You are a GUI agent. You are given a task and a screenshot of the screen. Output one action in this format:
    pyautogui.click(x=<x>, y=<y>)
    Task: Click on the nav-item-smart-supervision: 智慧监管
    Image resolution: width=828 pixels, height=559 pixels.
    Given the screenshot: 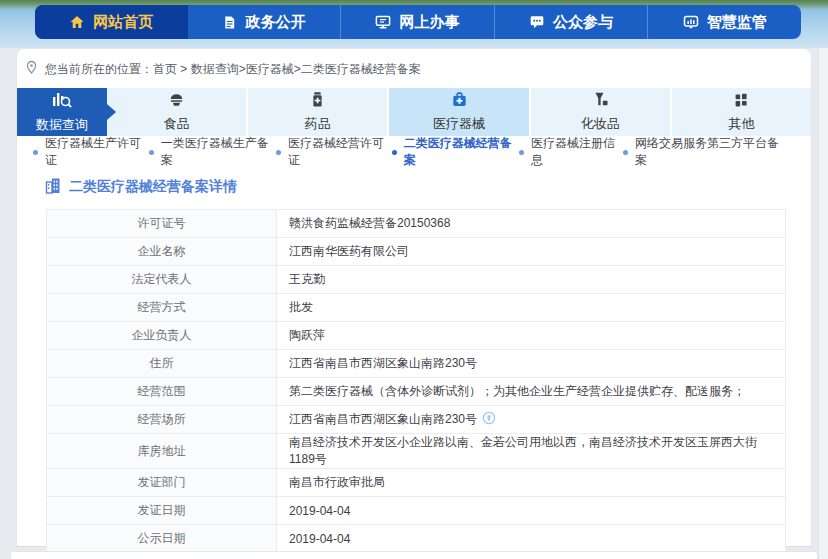 What is the action you would take?
    pyautogui.click(x=724, y=22)
    